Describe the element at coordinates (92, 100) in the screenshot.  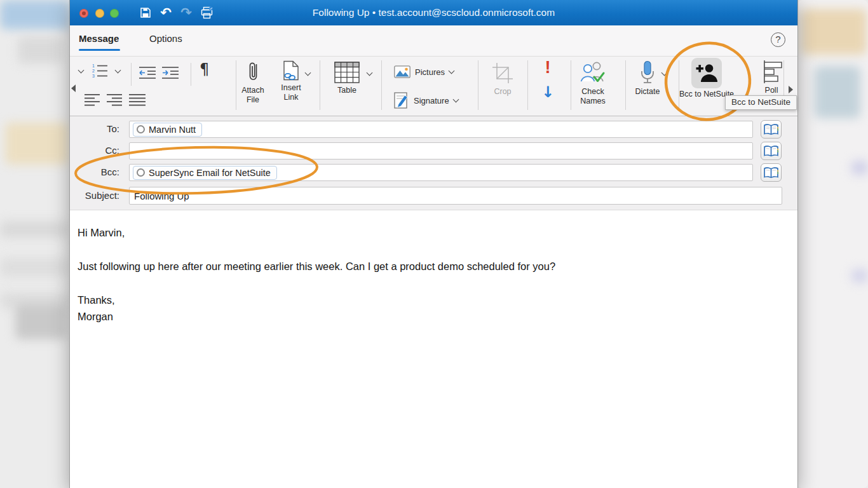
I see `align-left-icon` at that location.